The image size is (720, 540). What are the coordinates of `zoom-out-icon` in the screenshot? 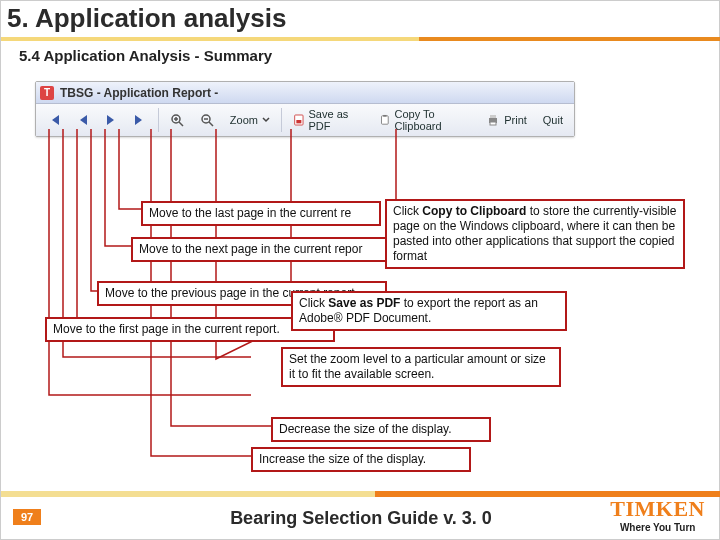 It's located at (207, 120).